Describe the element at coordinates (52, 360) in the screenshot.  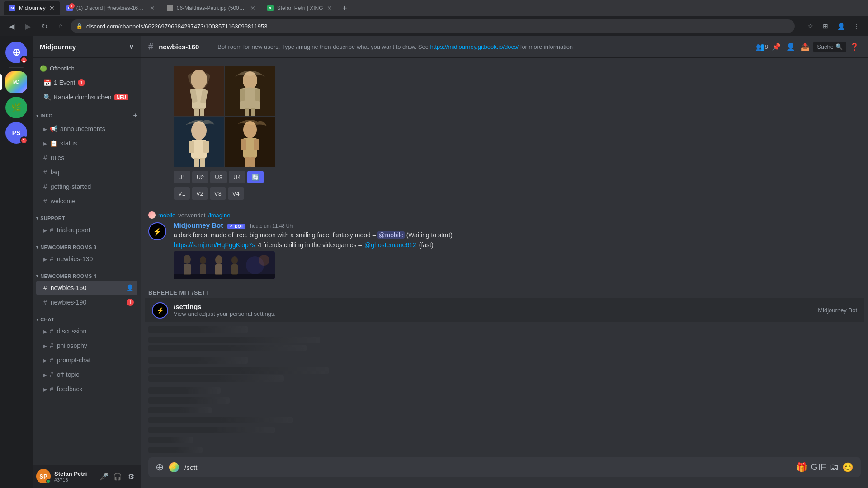
I see `prompt-chat-hash-icon: #` at that location.